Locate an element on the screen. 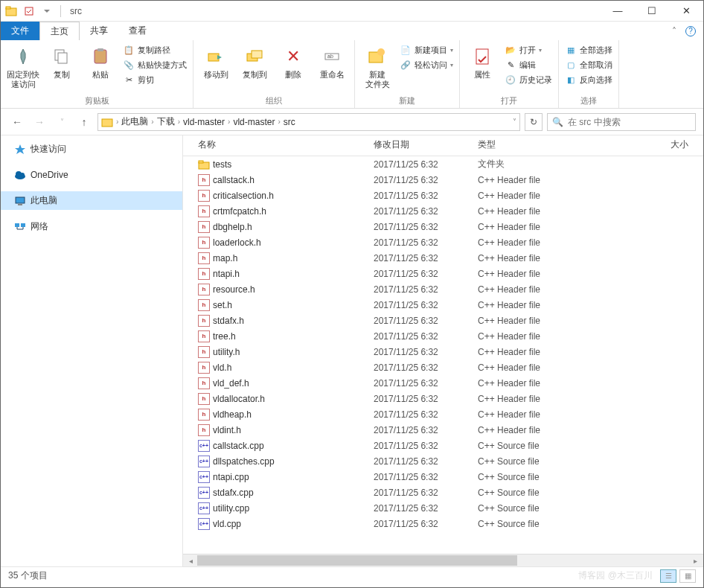 The width and height of the screenshot is (704, 588). search-box: 🔍 is located at coordinates (621, 122).